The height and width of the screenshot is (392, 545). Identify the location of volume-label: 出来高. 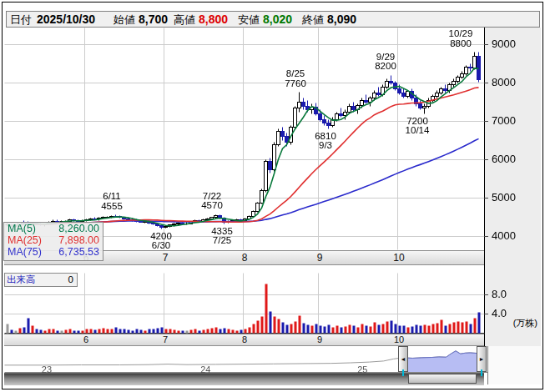
(20, 279).